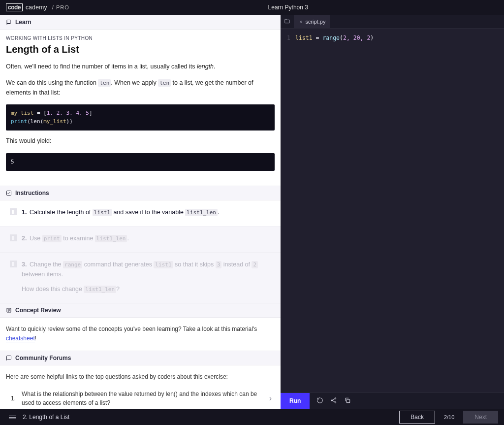 This screenshot has height=425, width=504. I want to click on instruction-step-3: 3. Change the range command that generat…, so click(140, 278).